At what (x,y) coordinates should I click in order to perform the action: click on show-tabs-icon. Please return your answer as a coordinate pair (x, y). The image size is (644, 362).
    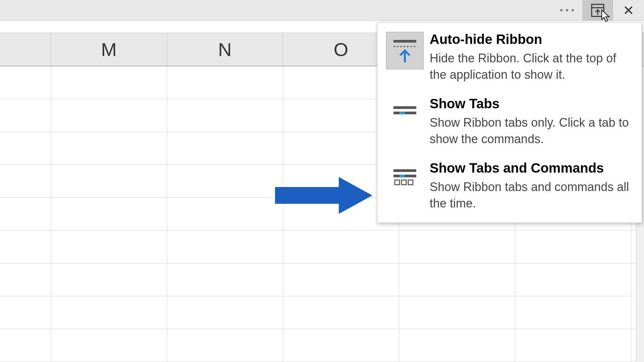
    Looking at the image, I should click on (405, 115).